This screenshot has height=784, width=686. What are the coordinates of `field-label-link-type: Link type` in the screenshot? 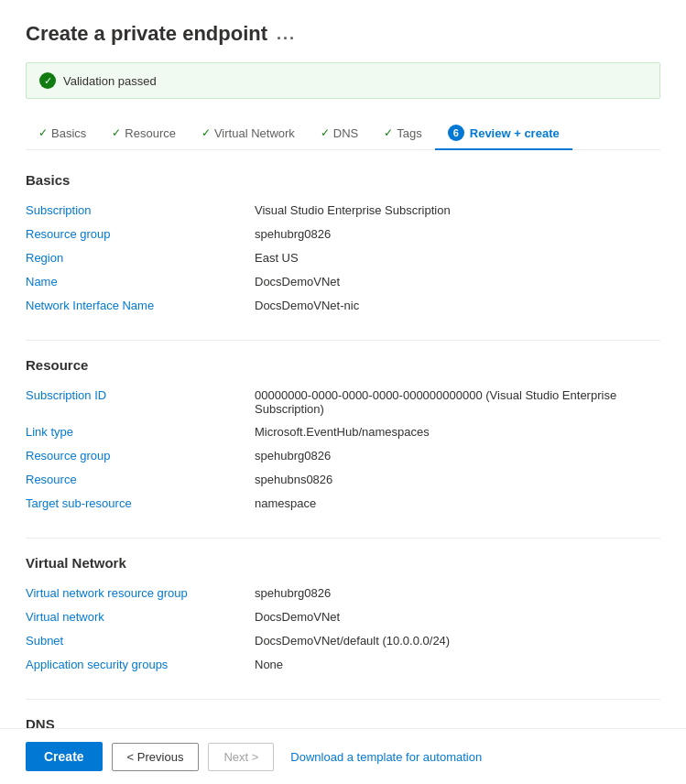 It's located at (140, 432).